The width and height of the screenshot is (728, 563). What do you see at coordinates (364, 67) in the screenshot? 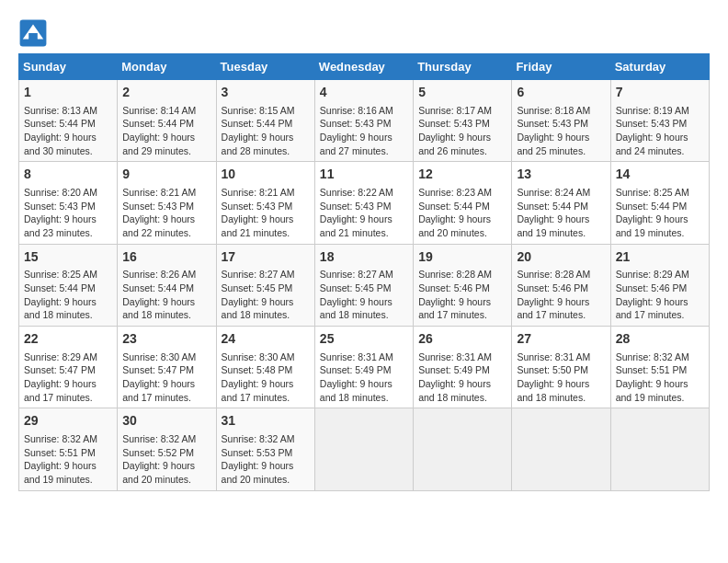
I see `header-row: SundayMondayTuesdayWednesdayThursdayFrid…` at bounding box center [364, 67].